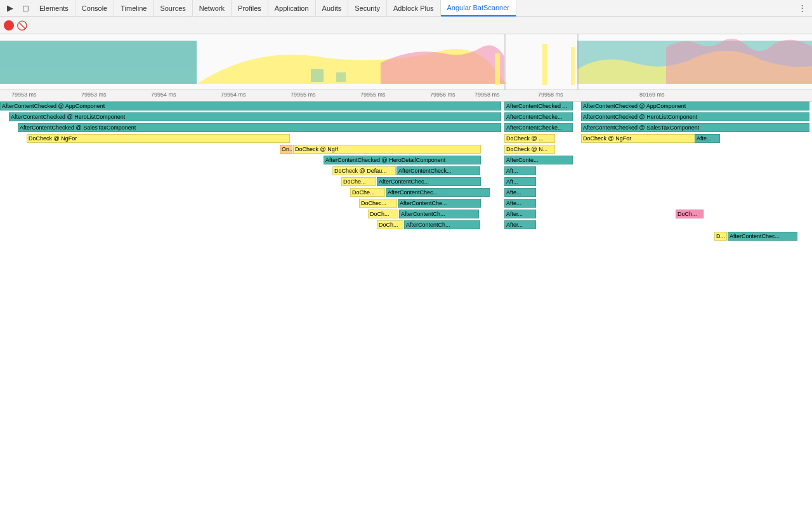 Image resolution: width=812 pixels, height=508 pixels. Describe the element at coordinates (721, 236) in the screenshot. I see `flame-bar: D...` at that location.